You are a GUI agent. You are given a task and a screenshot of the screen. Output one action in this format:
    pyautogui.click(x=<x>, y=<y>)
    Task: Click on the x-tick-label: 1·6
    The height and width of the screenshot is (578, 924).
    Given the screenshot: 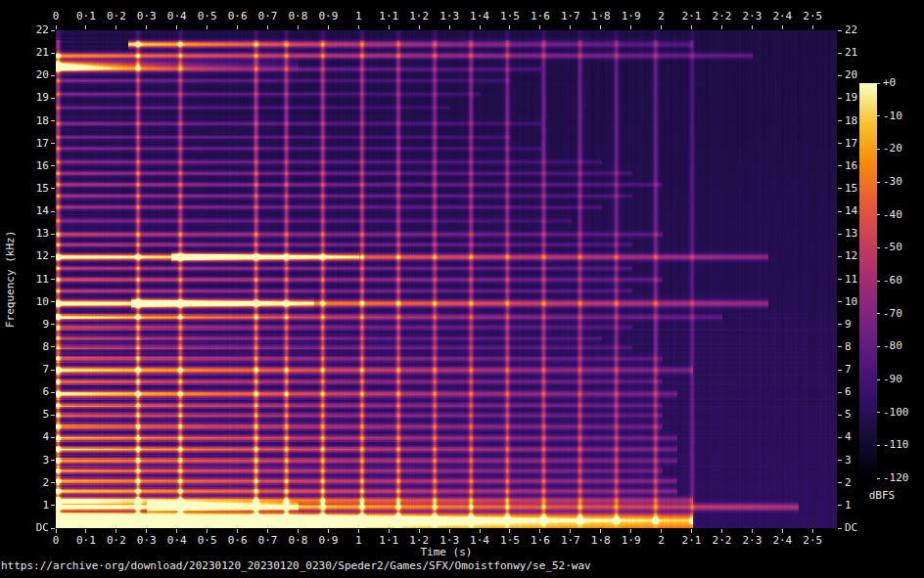 What is the action you would take?
    pyautogui.click(x=540, y=17)
    